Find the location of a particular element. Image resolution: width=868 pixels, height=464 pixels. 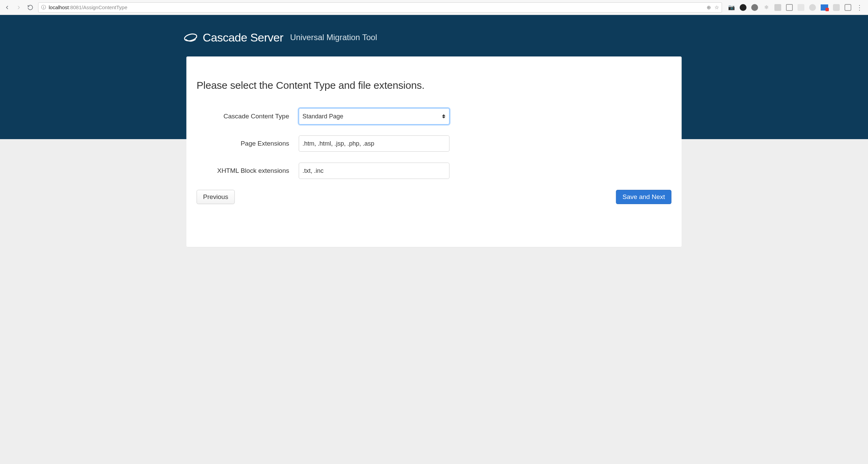

globe-icon is located at coordinates (813, 7).